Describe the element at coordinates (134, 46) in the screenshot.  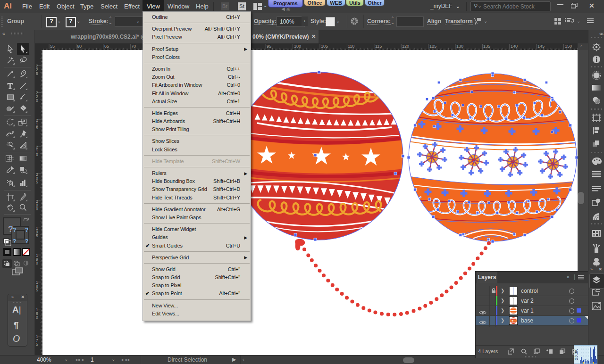
I see `svg-text: 70` at that location.